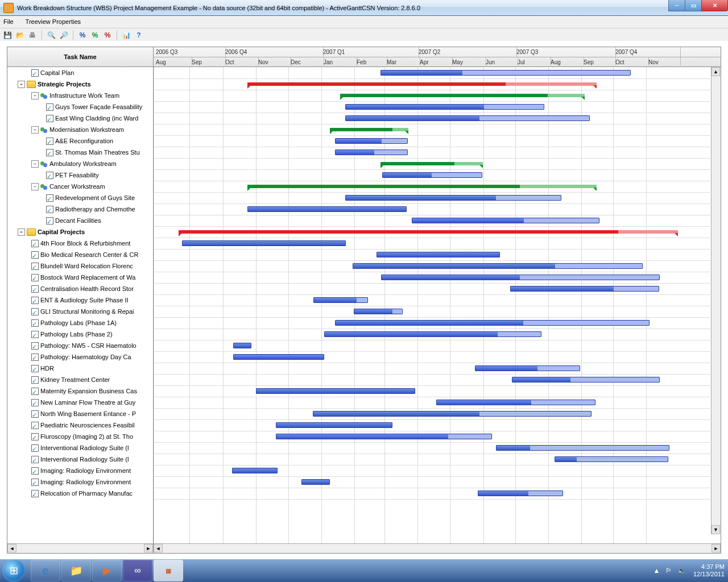  Describe the element at coordinates (80, 493) in the screenshot. I see `task-row: Relocation of Pharmacy Manufac` at that location.